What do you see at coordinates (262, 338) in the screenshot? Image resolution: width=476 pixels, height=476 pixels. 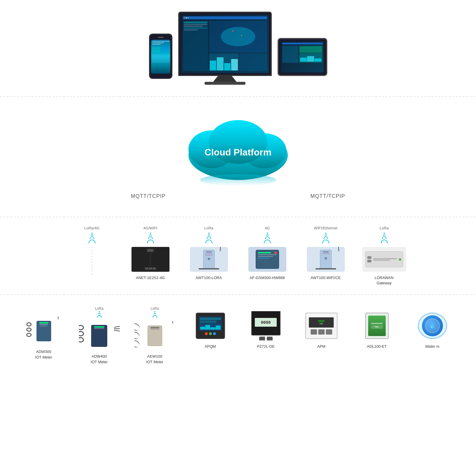 I see `pz72l-clamp` at bounding box center [262, 338].